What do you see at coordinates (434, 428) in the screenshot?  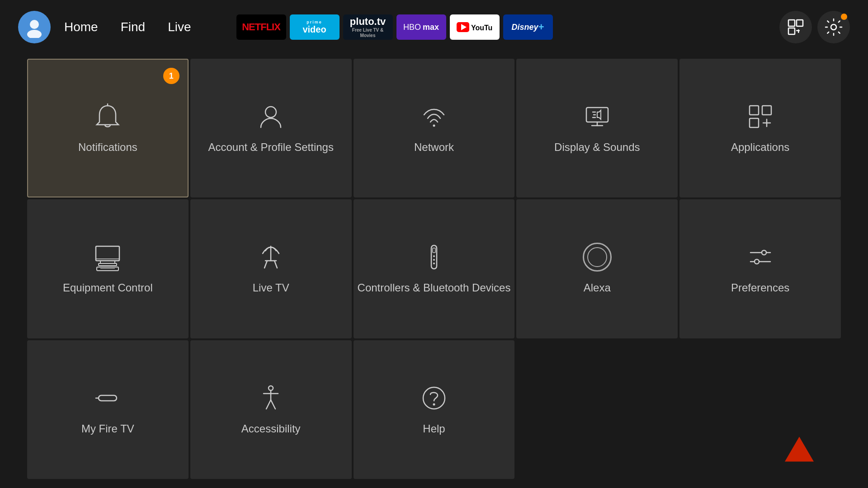 I see `help-label: Help` at bounding box center [434, 428].